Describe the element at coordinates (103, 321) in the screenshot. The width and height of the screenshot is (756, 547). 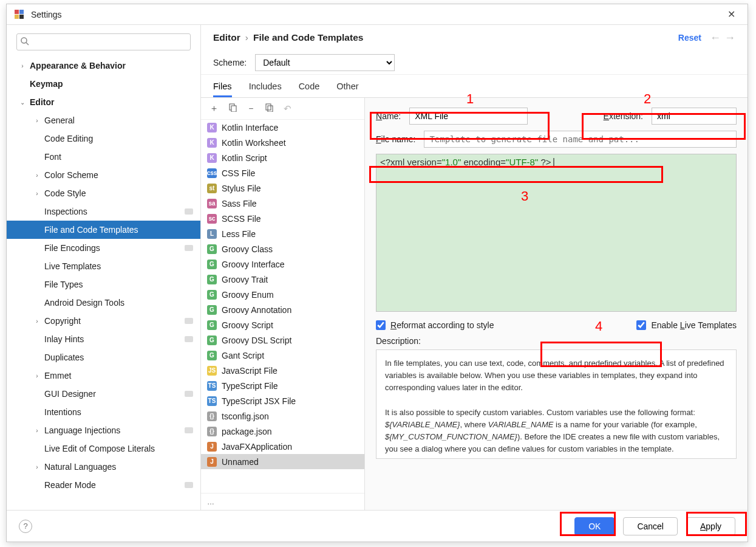
I see `sidebar-item-copyright: ›Copyright` at that location.